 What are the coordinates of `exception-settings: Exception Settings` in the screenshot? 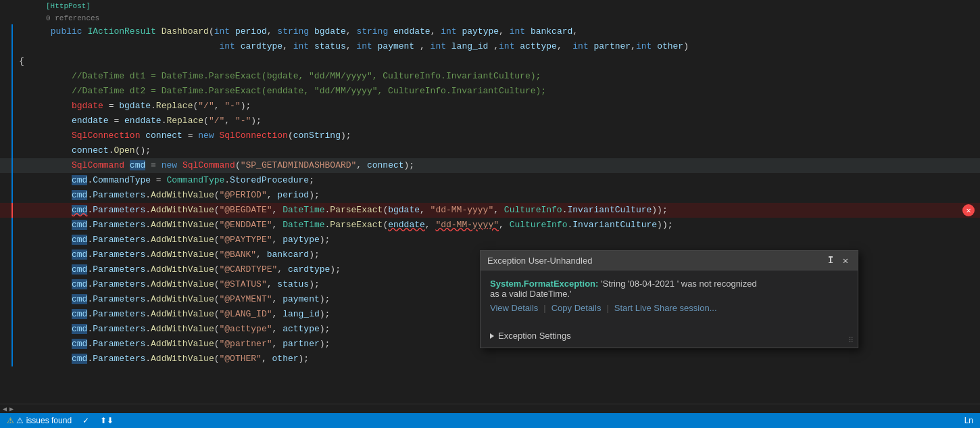 It's located at (669, 335).